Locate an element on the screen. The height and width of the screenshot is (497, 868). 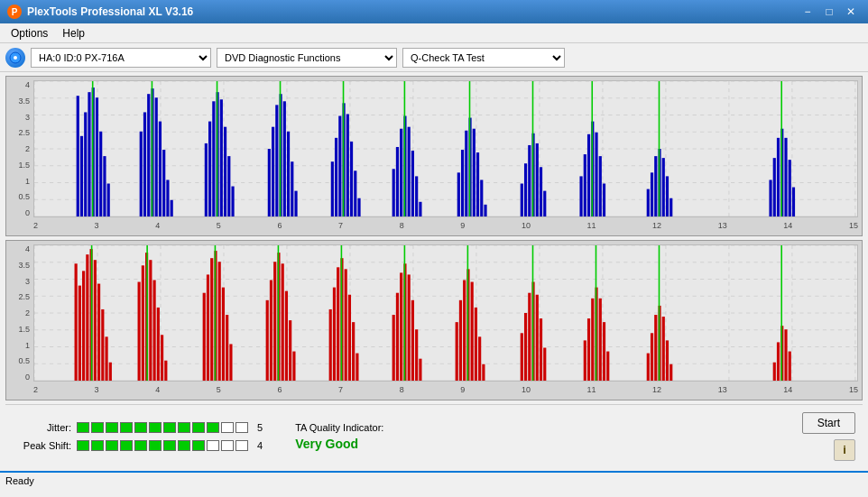
peak-shift-label: Peak Shift: is located at coordinates (42, 446).